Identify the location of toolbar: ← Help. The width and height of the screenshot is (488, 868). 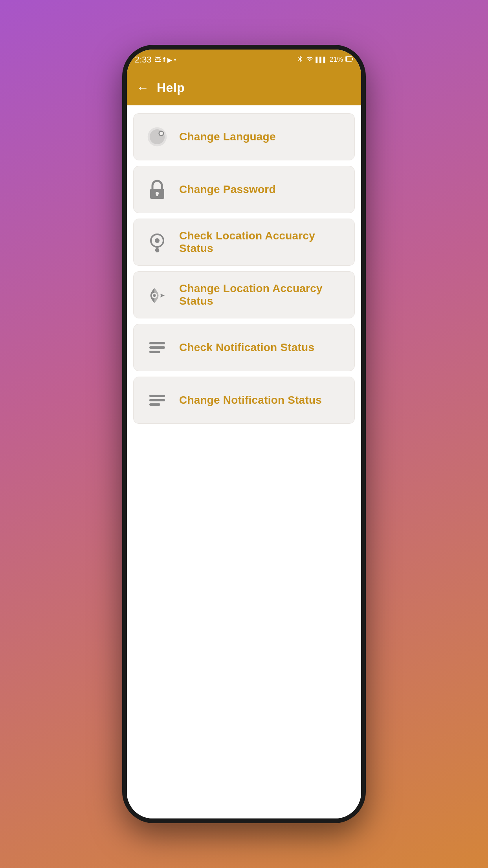
(244, 88).